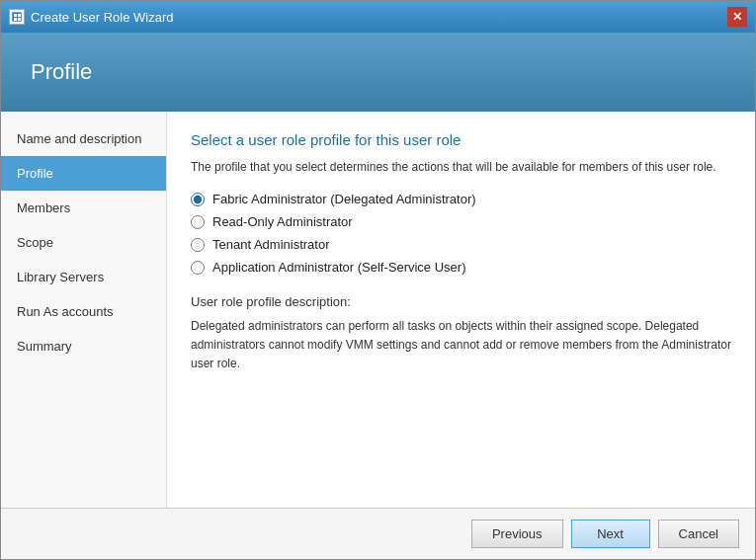 The height and width of the screenshot is (560, 756). I want to click on radio-read-only-admin, so click(198, 222).